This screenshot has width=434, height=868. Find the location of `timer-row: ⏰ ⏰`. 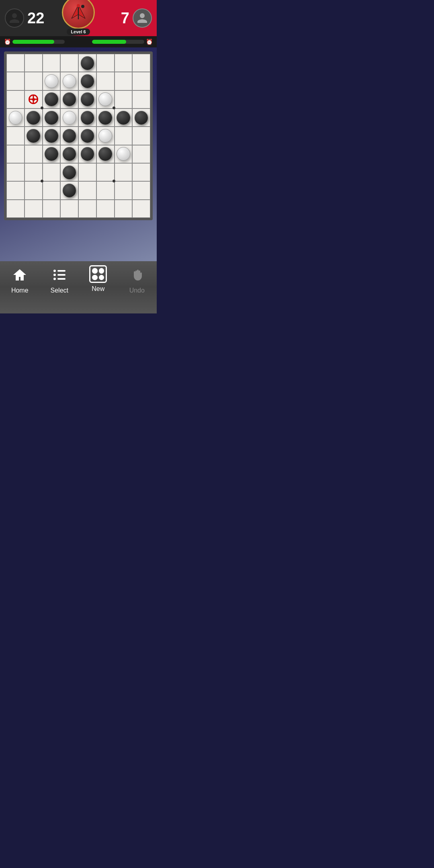

timer-row: ⏰ ⏰ is located at coordinates (78, 42).